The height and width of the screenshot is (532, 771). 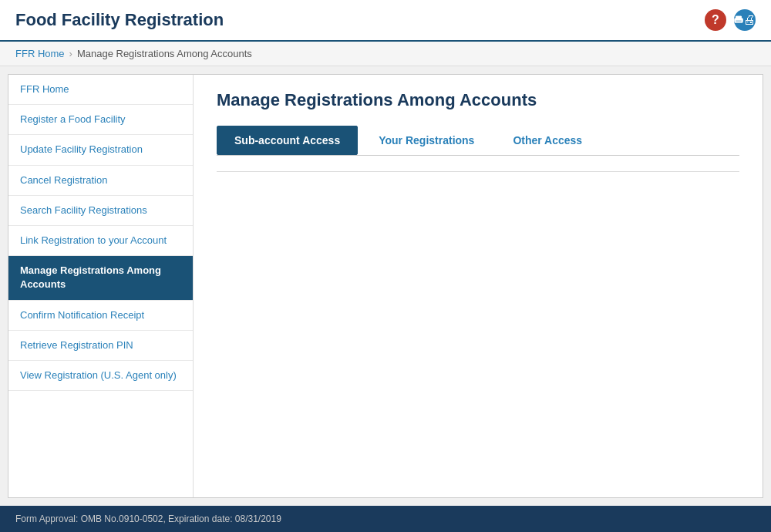 What do you see at coordinates (426, 140) in the screenshot?
I see `tab-your-registrations: Your Registrations` at bounding box center [426, 140].